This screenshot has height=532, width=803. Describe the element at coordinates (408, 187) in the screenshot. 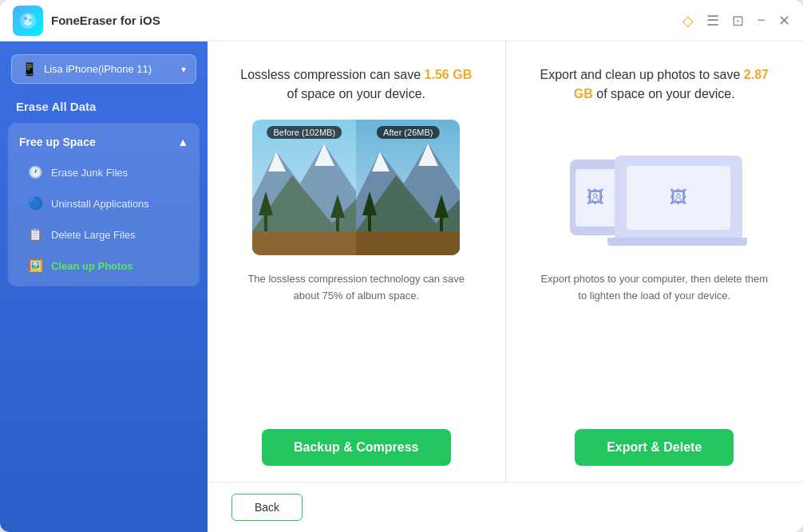

I see `after-image: After (26MB)` at that location.